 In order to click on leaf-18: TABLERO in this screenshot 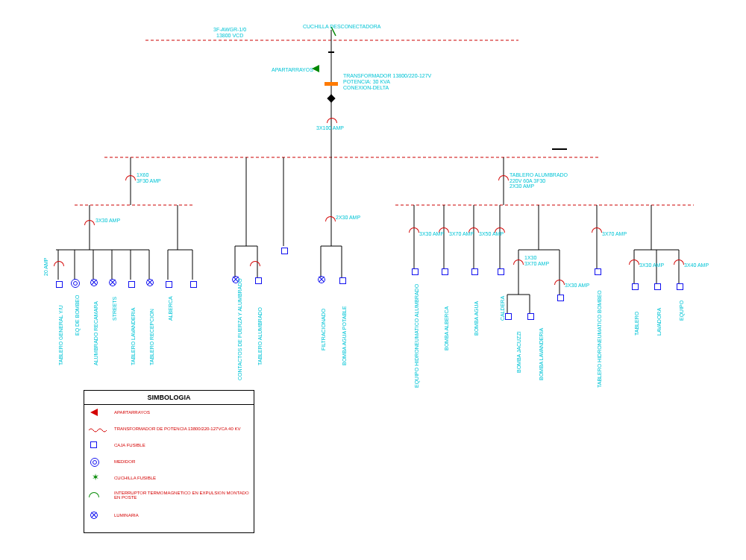, I will do `click(637, 324)`.